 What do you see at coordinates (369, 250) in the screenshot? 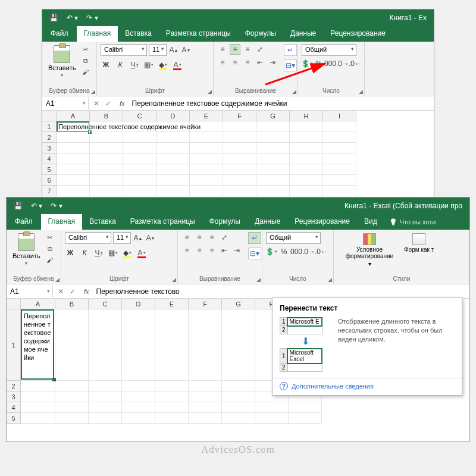
I see `conditional-formatting-button: Условное форматирование▾` at bounding box center [369, 250].